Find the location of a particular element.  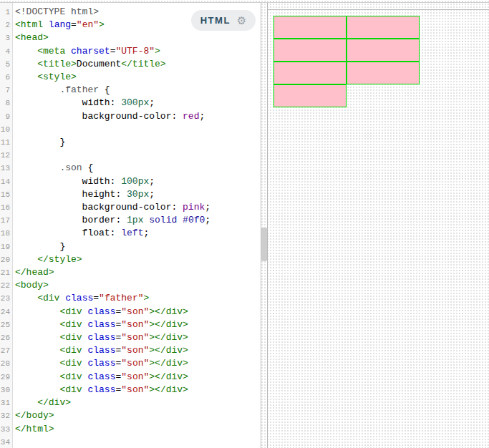

code-line: 27 <div class="son"></div> is located at coordinates (130, 351).